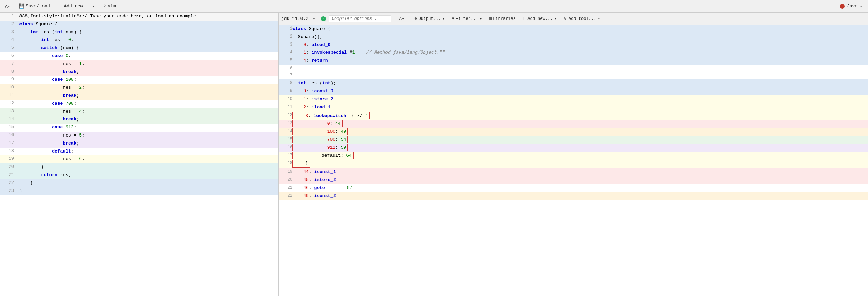  I want to click on table-row: 6, so click(573, 68).